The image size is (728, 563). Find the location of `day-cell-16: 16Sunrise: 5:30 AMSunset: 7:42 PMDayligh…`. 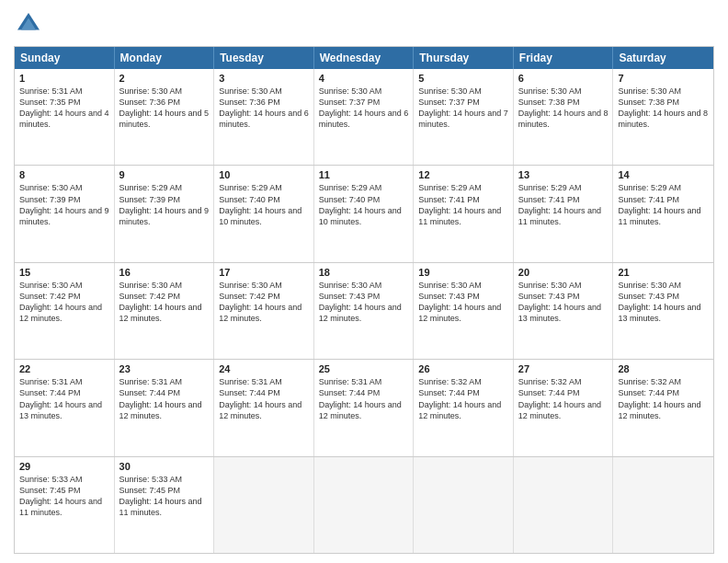

day-cell-16: 16Sunrise: 5:30 AMSunset: 7:42 PMDayligh… is located at coordinates (165, 311).